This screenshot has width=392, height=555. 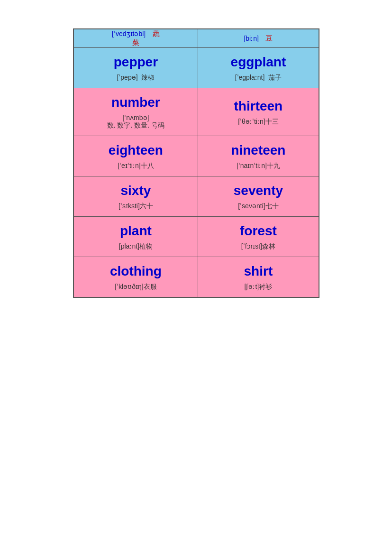 I want to click on word-number: number, so click(x=136, y=101).